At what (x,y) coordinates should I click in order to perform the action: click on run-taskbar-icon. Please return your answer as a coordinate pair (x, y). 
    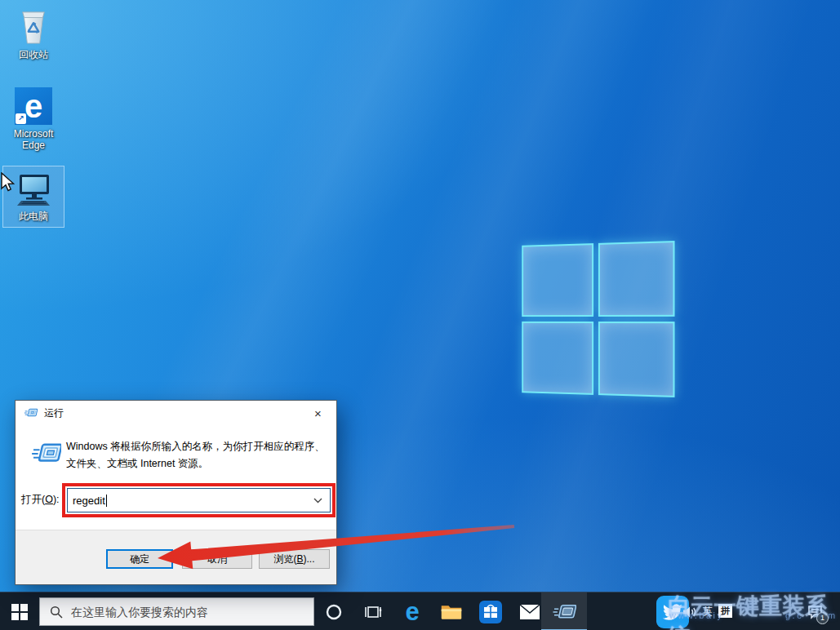
    Looking at the image, I should click on (564, 612).